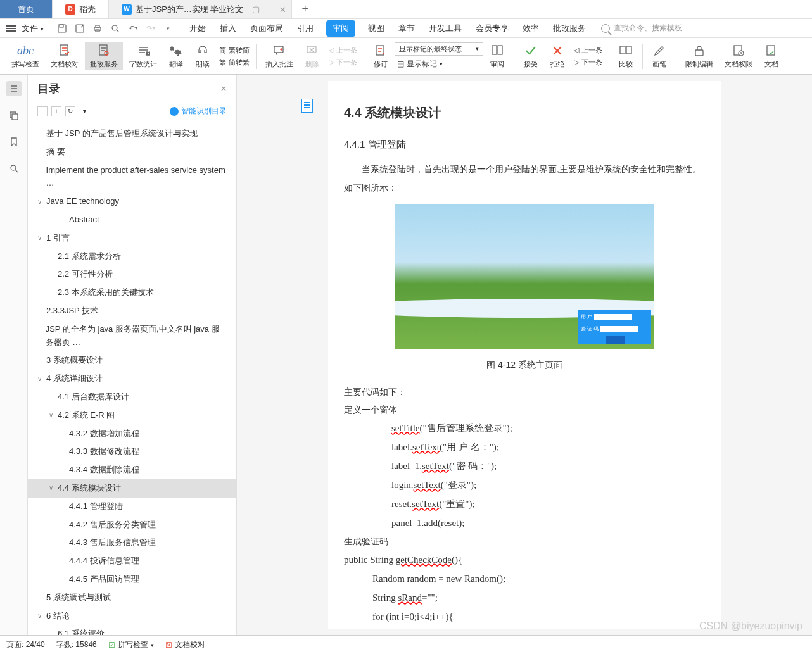 Image resolution: width=812 pixels, height=654 pixels. What do you see at coordinates (256, 9) in the screenshot?
I see `tab-window-icon: ▢` at bounding box center [256, 9].